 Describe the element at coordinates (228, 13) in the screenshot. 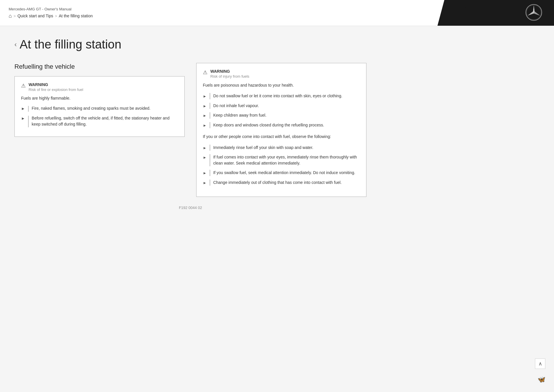

I see `header-left: Mercedes-AMG GT - Owner's Manual ⌂ > Qui…` at that location.